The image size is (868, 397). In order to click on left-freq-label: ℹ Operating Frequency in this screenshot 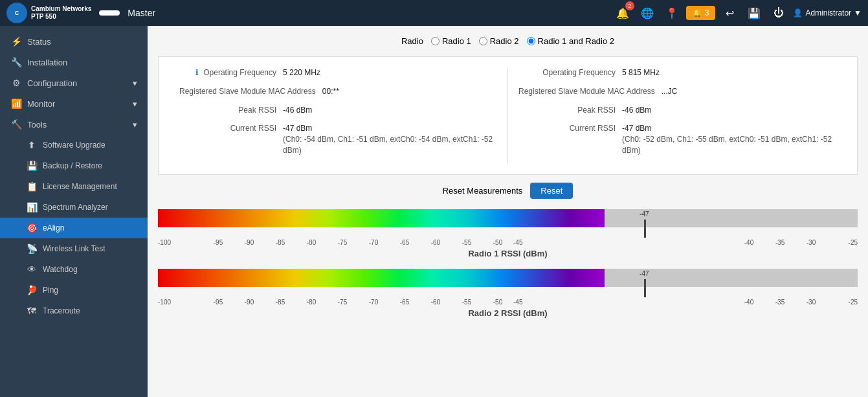, I will do `click(231, 73)`.